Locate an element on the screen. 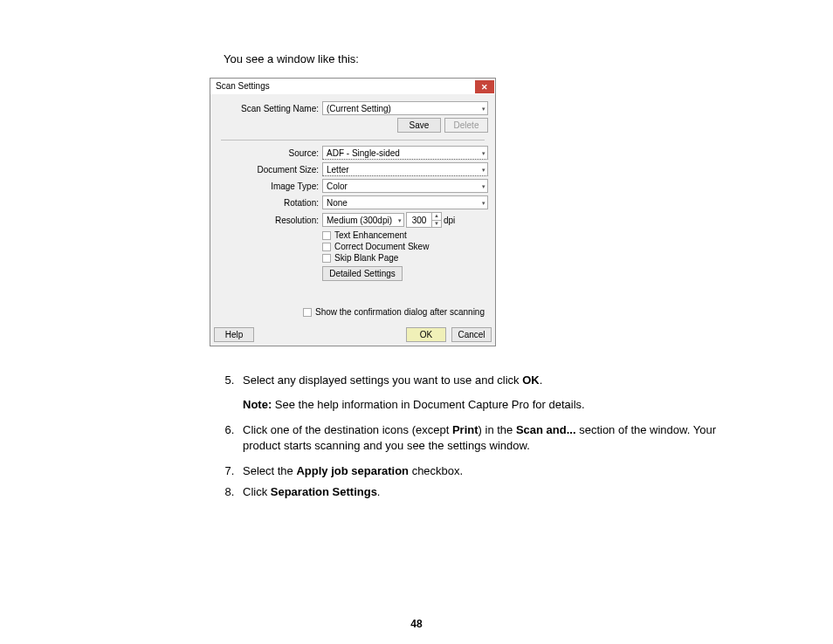  rotation-label: Rotation: is located at coordinates (270, 202).